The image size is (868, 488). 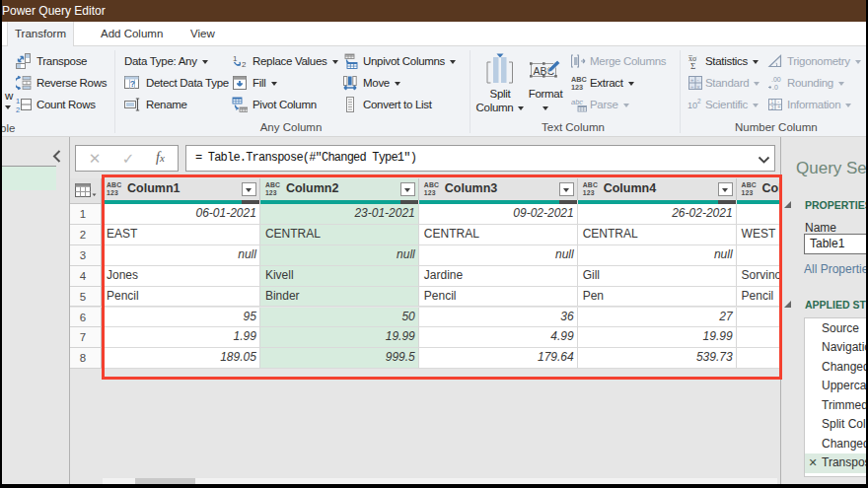 I want to click on svg-text: abc, so click(x=577, y=103).